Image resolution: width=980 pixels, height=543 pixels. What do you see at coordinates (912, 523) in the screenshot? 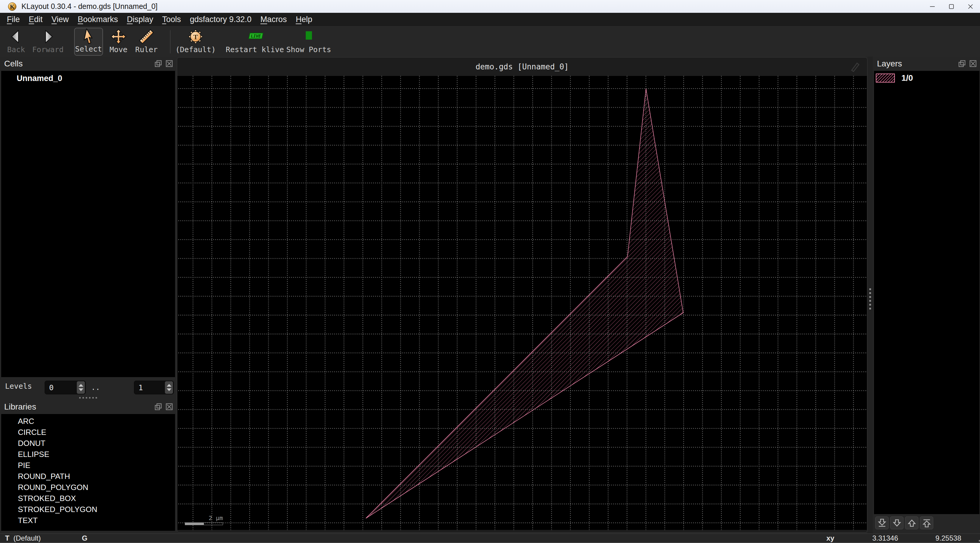
I see `arrow-up-icon` at bounding box center [912, 523].